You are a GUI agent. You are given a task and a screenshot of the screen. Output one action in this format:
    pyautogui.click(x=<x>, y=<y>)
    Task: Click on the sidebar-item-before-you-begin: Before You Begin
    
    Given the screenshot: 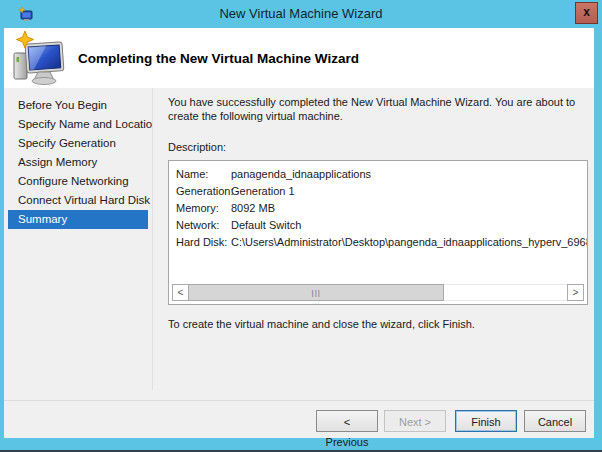 What is the action you would take?
    pyautogui.click(x=78, y=106)
    